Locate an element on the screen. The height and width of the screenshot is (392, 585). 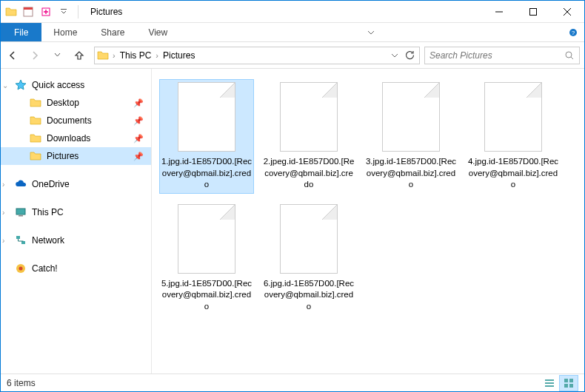
qat-customize-icon is located at coordinates (64, 12).